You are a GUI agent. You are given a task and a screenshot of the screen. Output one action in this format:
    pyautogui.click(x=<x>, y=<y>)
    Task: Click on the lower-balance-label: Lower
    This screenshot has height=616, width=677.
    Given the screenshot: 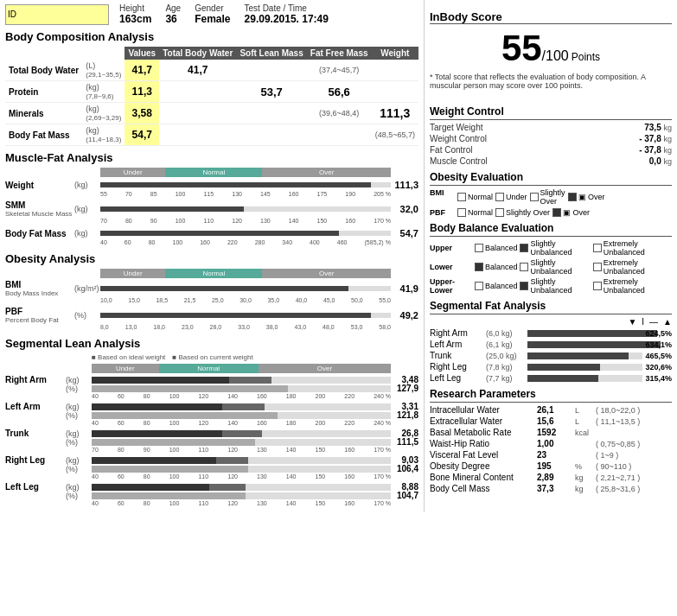 What is the action you would take?
    pyautogui.click(x=451, y=267)
    